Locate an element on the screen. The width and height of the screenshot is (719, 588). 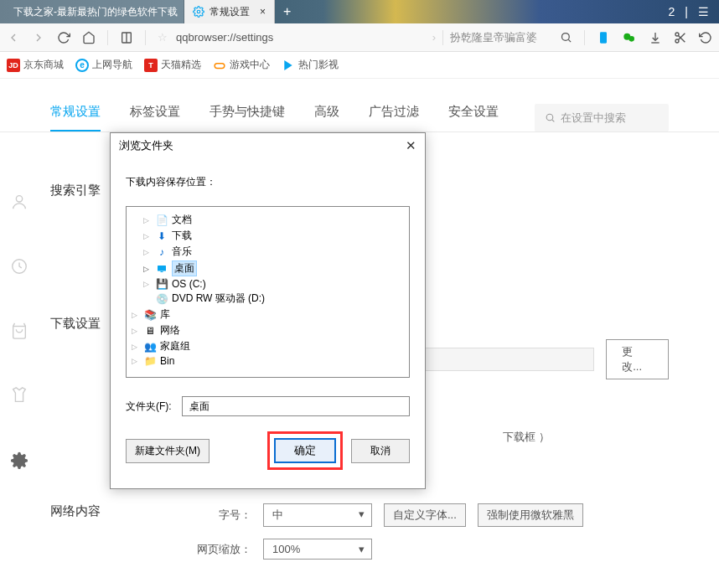
settings-tab-general: 常规设置 is located at coordinates (75, 117).